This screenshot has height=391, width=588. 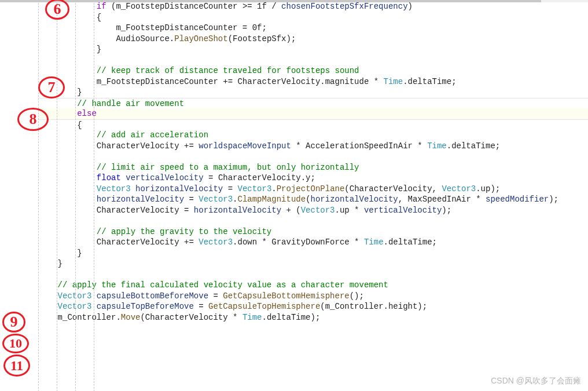 What do you see at coordinates (313, 136) in the screenshot?
I see `code-line: // add air acceleration` at bounding box center [313, 136].